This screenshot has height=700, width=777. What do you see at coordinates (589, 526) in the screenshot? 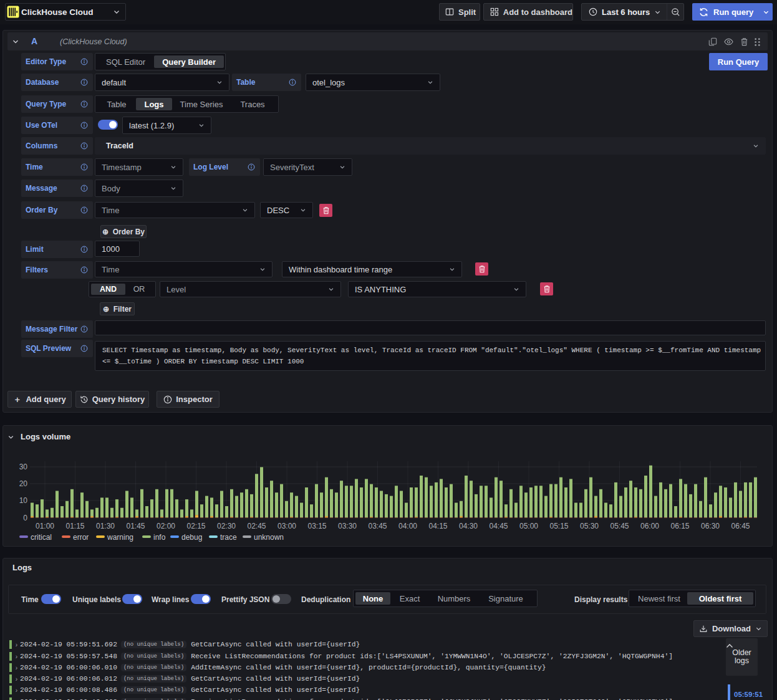
I see `svg-text: 05:30` at bounding box center [589, 526].